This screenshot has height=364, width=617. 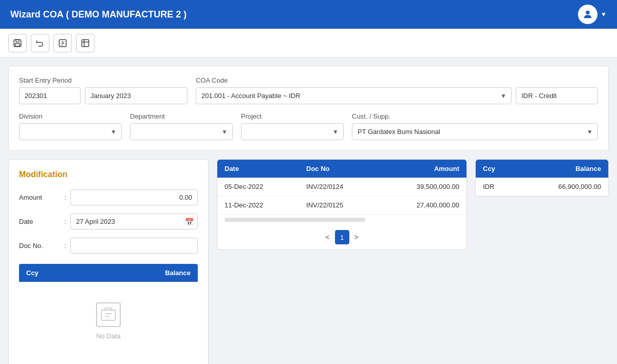 I want to click on scrollbar-track, so click(x=295, y=220).